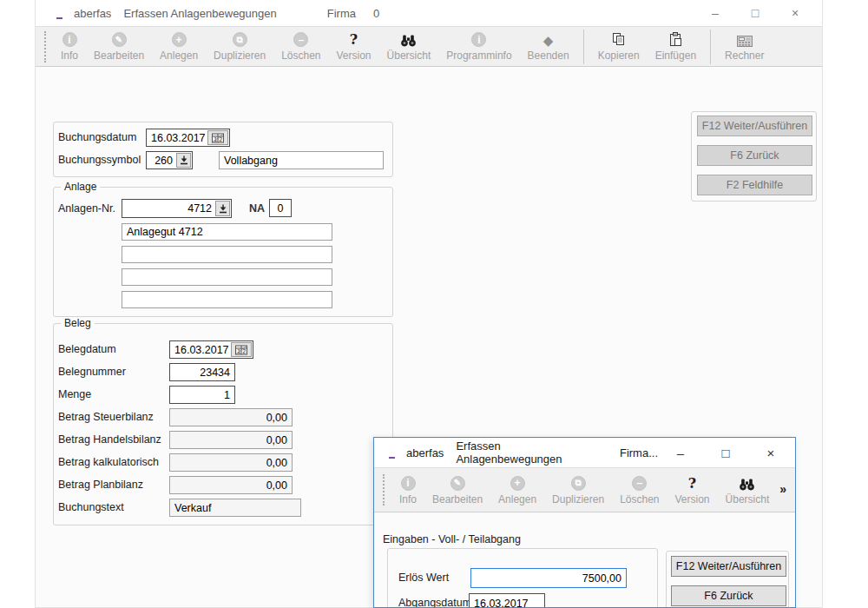 The image size is (868, 608). I want to click on calculator-icon, so click(745, 42).